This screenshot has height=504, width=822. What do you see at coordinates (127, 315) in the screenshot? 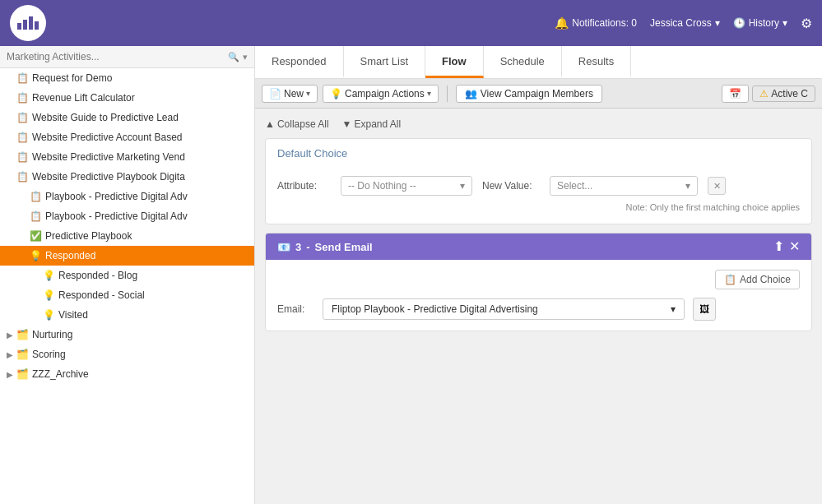
I see `sidebar-item-visited: 💡 Visited` at bounding box center [127, 315].